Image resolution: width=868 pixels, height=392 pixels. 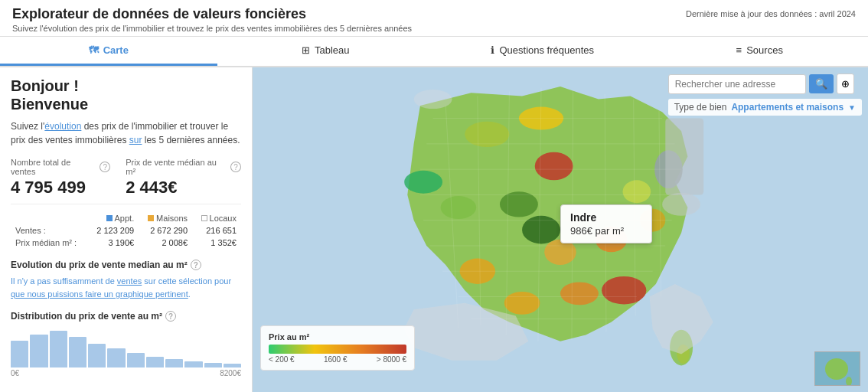 What do you see at coordinates (126, 348) in the screenshot?
I see `chart-bars` at bounding box center [126, 348].